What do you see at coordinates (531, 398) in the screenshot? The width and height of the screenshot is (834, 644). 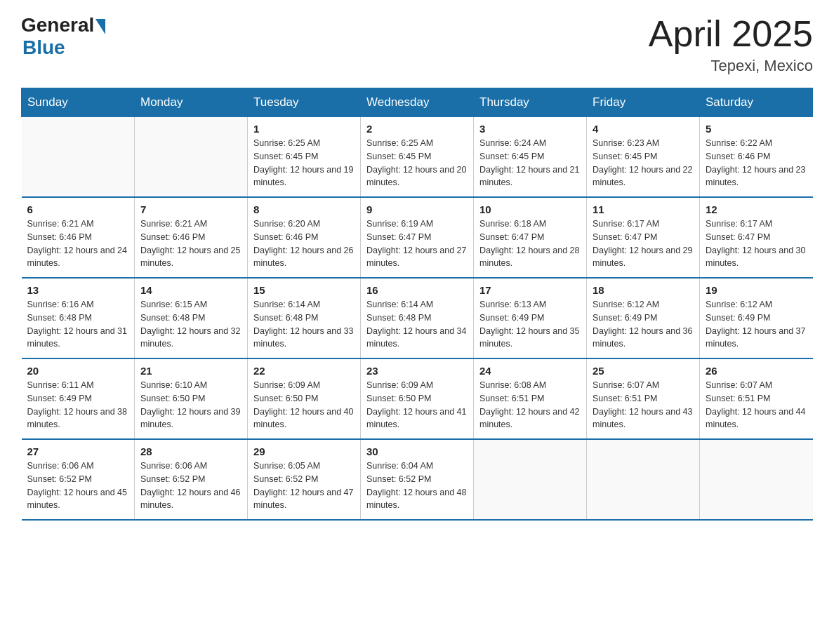 I see `calendar-day-cell: 24Sunrise: 6:08 AMSunset: 6:51 PMDayligh…` at bounding box center [531, 398].